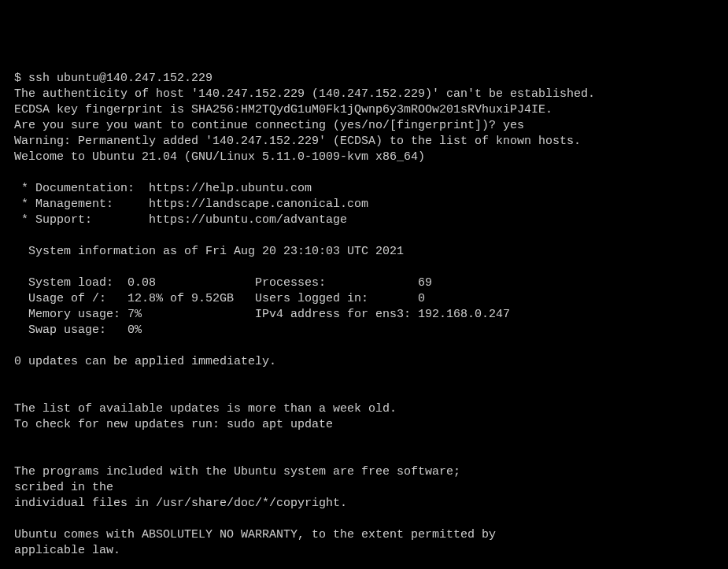  Describe the element at coordinates (364, 362) in the screenshot. I see `updates-count: 0 updates can be applied immediately.` at that location.